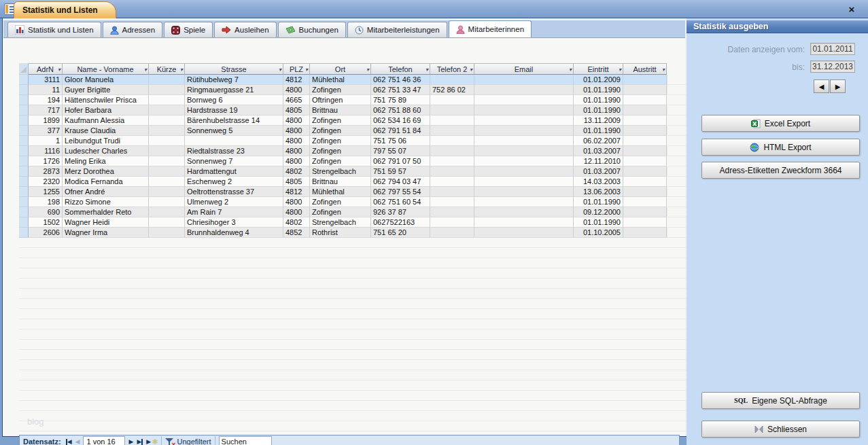  Describe the element at coordinates (524, 69) in the screenshot. I see `column-header-email: Email▾` at that location.